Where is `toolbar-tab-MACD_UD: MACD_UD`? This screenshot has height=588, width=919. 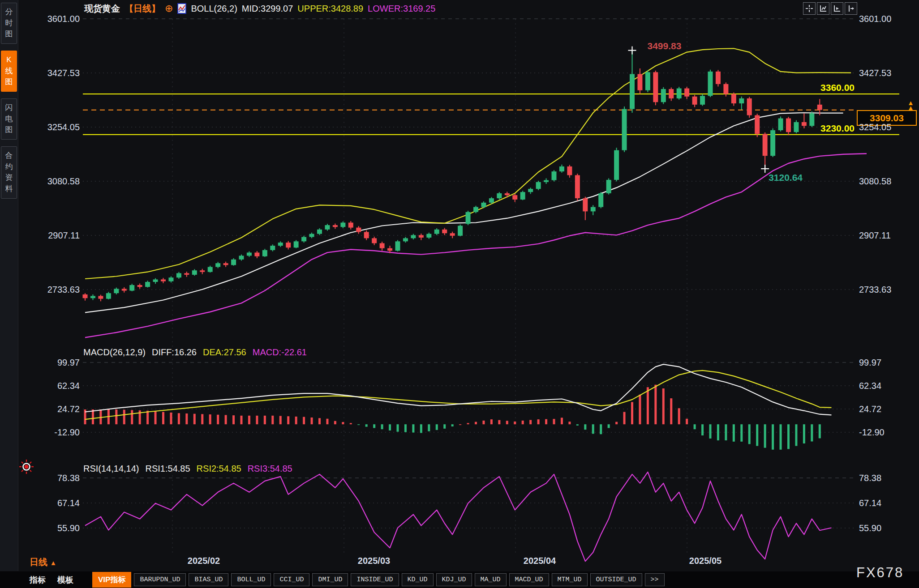 toolbar-tab-MACD_UD: MACD_UD is located at coordinates (529, 580).